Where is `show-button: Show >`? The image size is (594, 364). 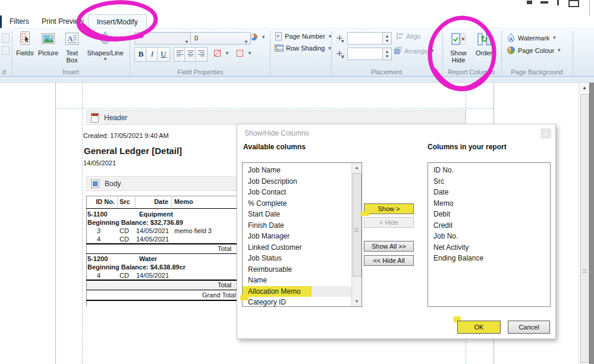
show-button: Show > is located at coordinates (389, 209).